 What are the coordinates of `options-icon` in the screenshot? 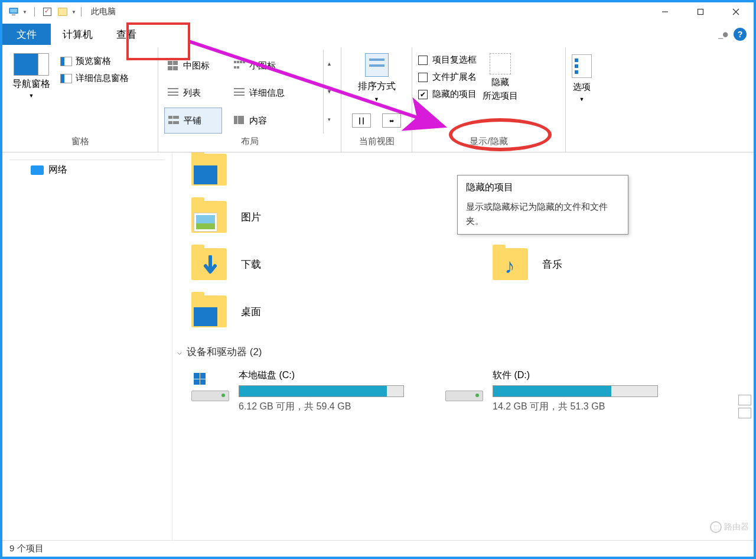 It's located at (582, 66).